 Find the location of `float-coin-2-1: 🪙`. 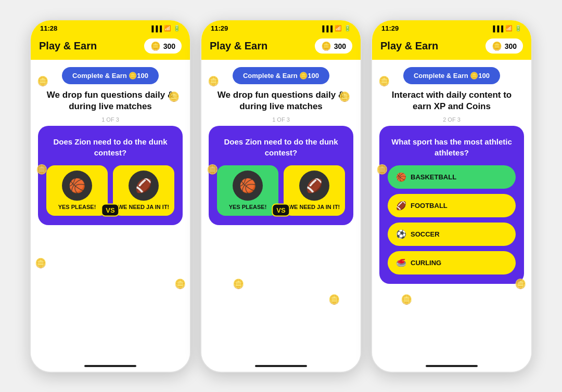

float-coin-2-1: 🪙 is located at coordinates (213, 81).